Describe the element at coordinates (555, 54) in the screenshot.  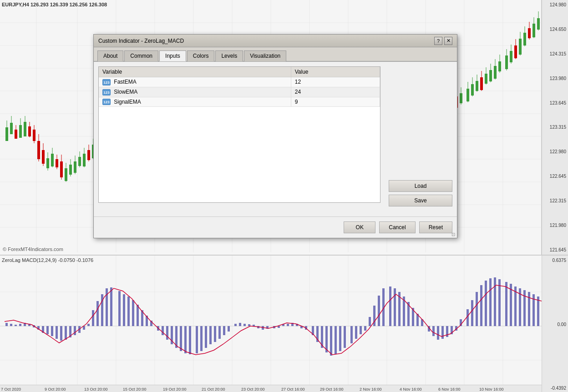
I see `price-level: 124.315` at that location.